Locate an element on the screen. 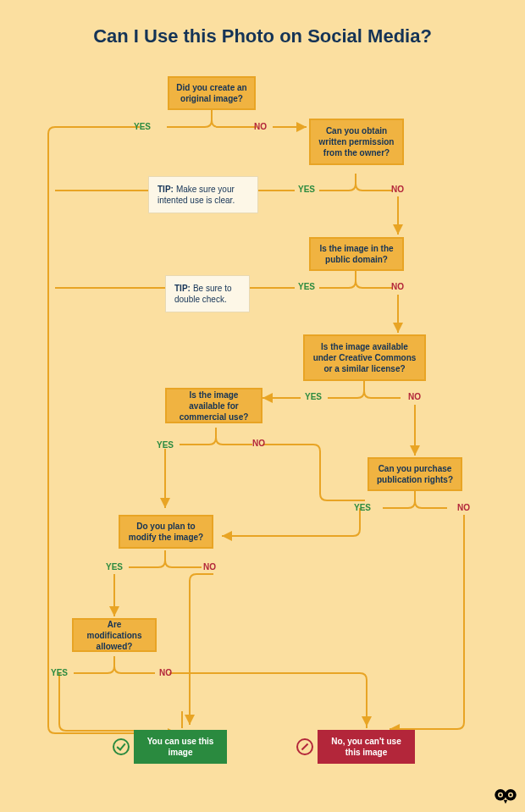 Image resolution: width=525 pixels, height=812 pixels. node-cc: Is the image available under Creative Co… is located at coordinates (364, 357).